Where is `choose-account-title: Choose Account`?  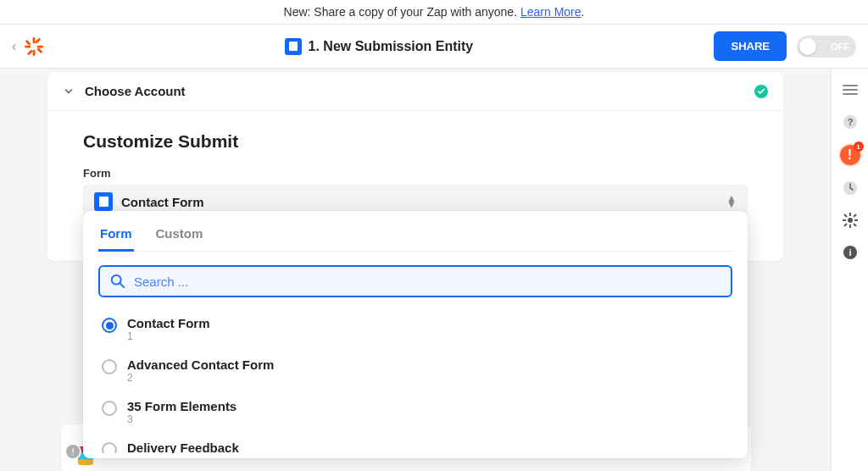 choose-account-title: Choose Account is located at coordinates (415, 91).